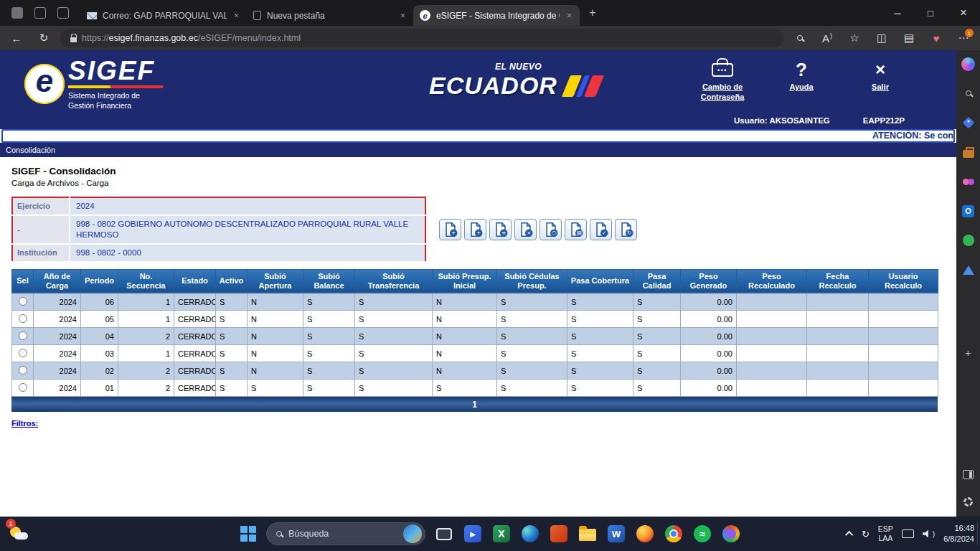  I want to click on logout-link: ×Salir, so click(880, 76).